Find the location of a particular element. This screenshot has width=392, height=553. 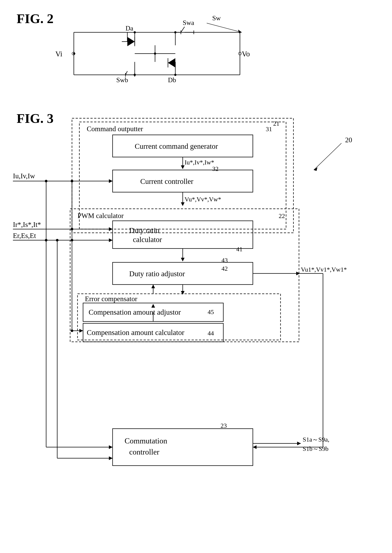

fig2-circuit: Da Swa Sw Swb Db Vi Vo is located at coordinates (166, 55).